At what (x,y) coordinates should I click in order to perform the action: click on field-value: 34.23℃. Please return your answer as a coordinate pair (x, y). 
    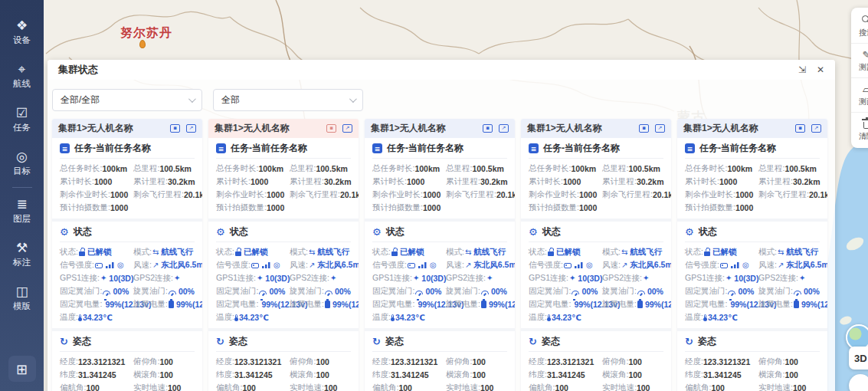
    Looking at the image, I should click on (98, 317).